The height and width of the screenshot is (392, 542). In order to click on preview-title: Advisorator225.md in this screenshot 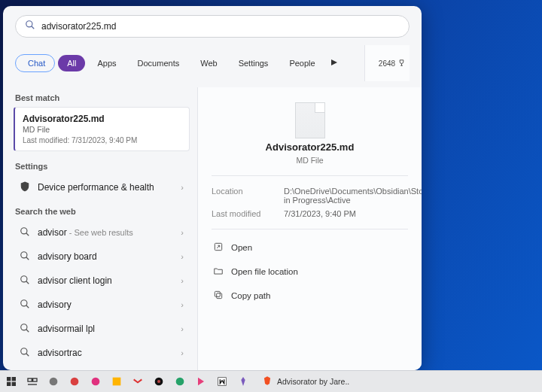, I will do `click(310, 147)`.